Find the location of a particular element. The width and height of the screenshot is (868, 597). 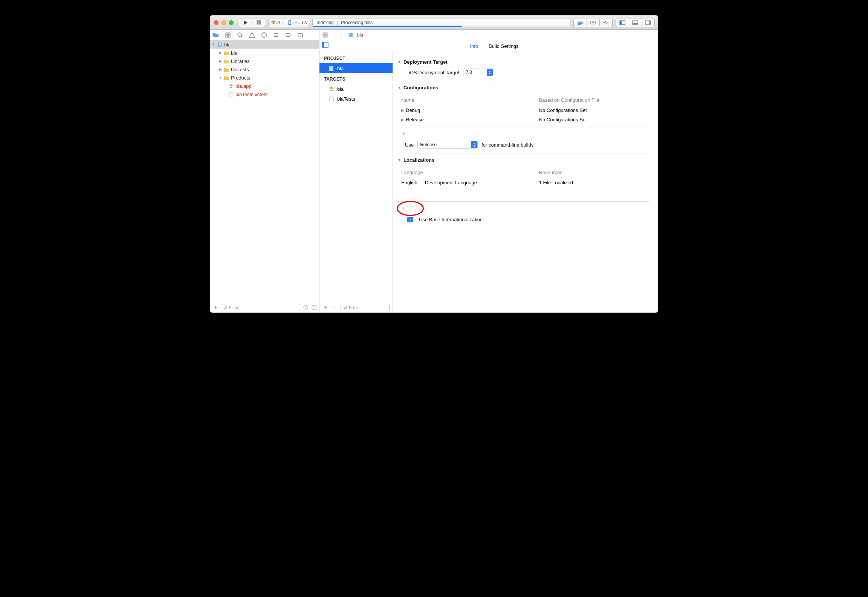

recent-filter-button is located at coordinates (306, 308).